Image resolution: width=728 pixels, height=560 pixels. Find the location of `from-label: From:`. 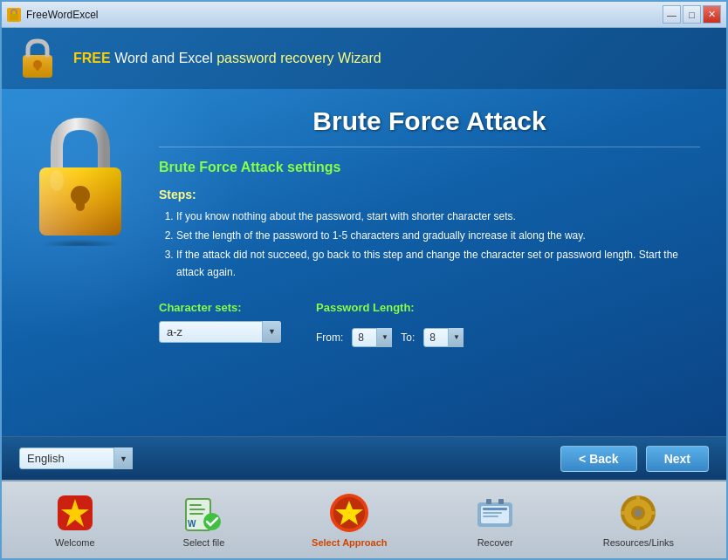

from-label: From: is located at coordinates (330, 338).